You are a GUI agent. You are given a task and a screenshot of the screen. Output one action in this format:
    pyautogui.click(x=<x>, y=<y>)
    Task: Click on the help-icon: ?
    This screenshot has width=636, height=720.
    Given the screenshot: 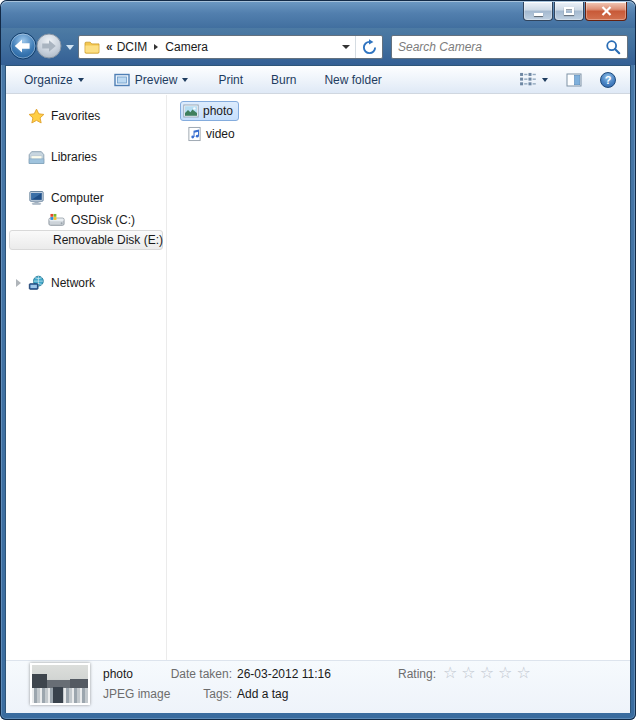 What is the action you would take?
    pyautogui.click(x=608, y=80)
    